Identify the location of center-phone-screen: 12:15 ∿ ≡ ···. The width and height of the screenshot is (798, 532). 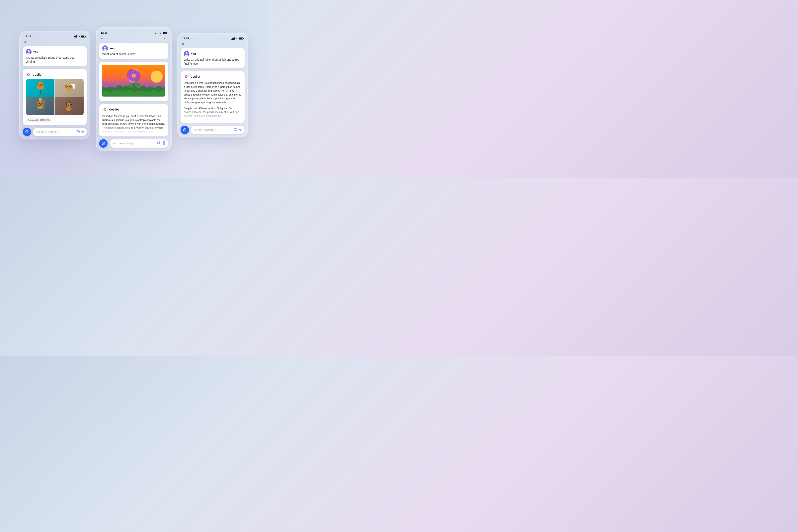
(134, 89).